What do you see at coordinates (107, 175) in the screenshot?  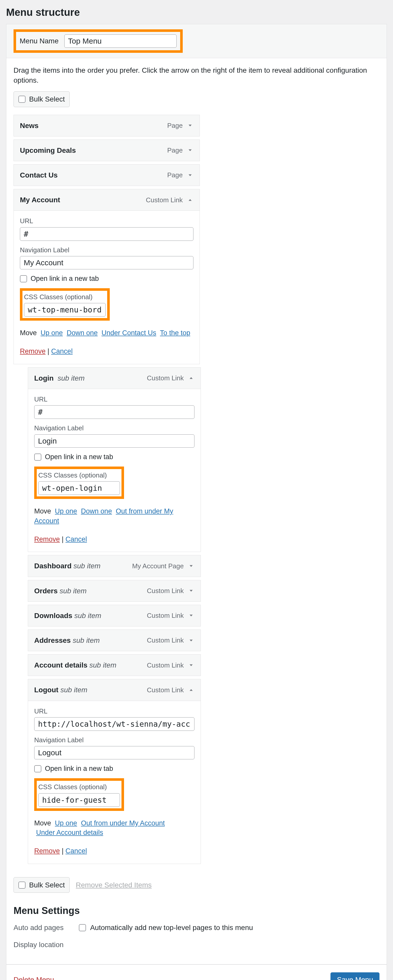 I see `menu-item-contact-us: Contact Us Page` at bounding box center [107, 175].